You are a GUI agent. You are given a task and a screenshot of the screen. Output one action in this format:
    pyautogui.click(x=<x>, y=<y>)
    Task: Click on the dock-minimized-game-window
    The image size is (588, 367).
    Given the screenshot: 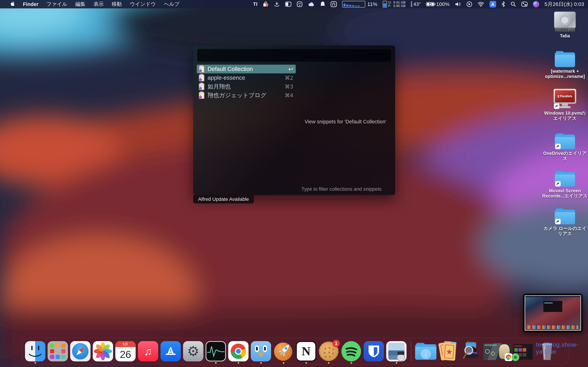 What is the action you would take?
    pyautogui.click(x=497, y=351)
    